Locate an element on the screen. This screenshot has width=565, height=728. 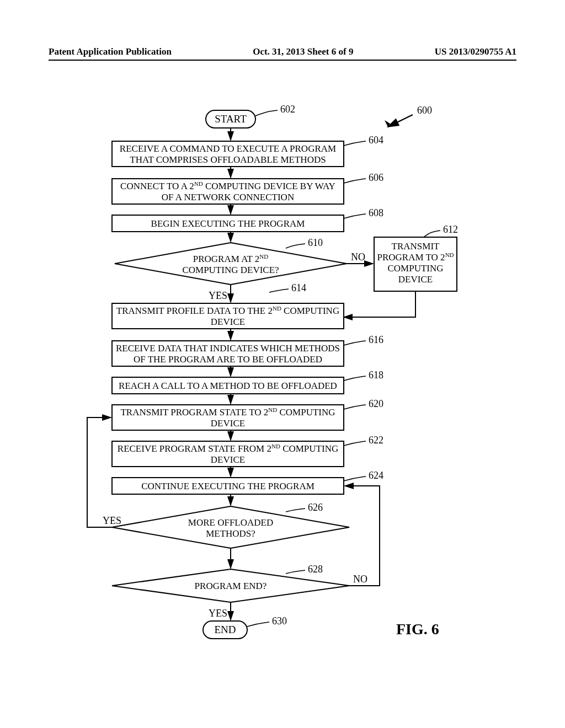
node-612: TRANSMIT PROGRAM TO 2ND COMPUTING DEVICE is located at coordinates (415, 264).